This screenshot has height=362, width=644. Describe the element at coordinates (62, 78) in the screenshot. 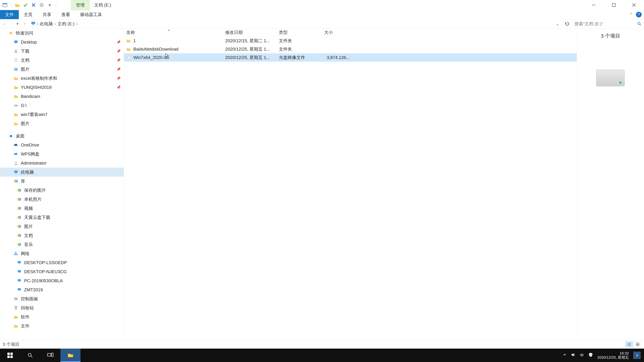

I see `nav-quick-item: excel表格制作求和📌` at that location.